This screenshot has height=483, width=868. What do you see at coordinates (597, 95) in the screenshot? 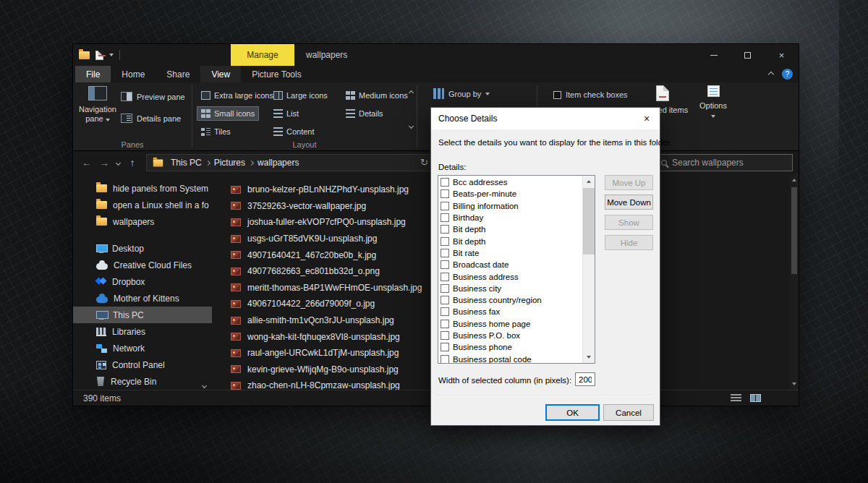
I see `item-check-boxes-label: Item check boxes` at bounding box center [597, 95].